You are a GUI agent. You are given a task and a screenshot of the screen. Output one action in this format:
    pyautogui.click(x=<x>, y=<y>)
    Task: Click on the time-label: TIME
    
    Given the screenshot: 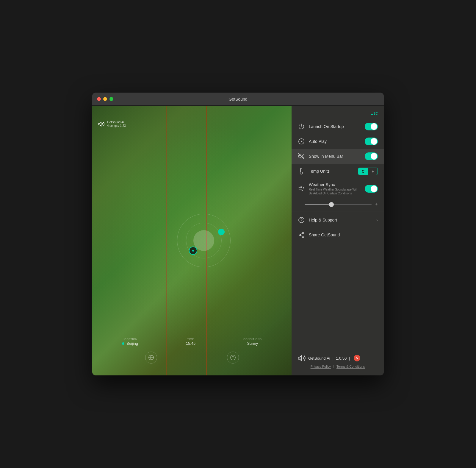 What is the action you would take?
    pyautogui.click(x=191, y=339)
    